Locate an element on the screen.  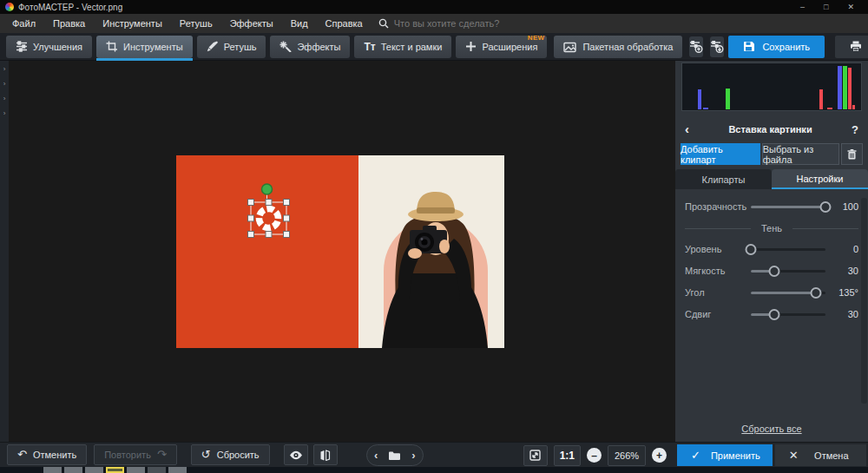
maximize-button: □ is located at coordinates (826, 7).